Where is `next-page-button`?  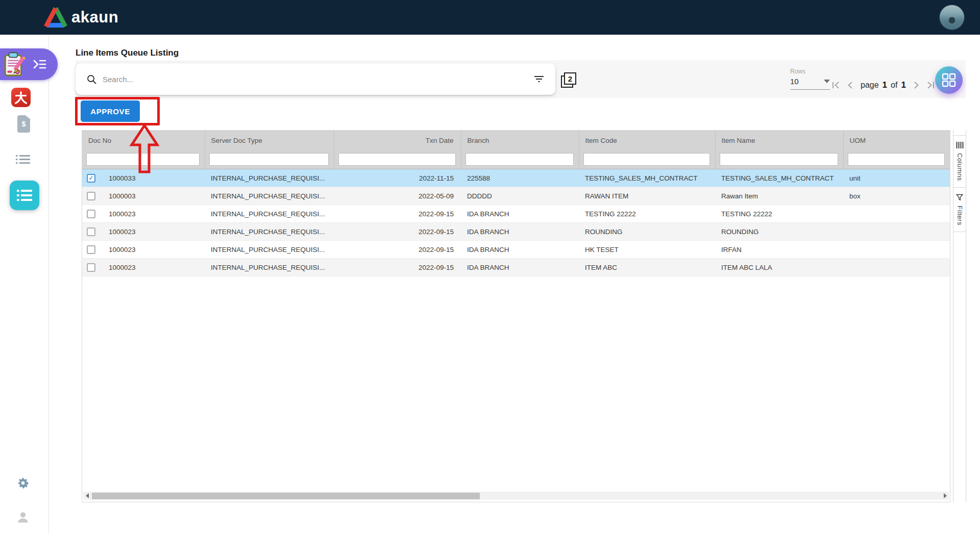
next-page-button is located at coordinates (917, 85).